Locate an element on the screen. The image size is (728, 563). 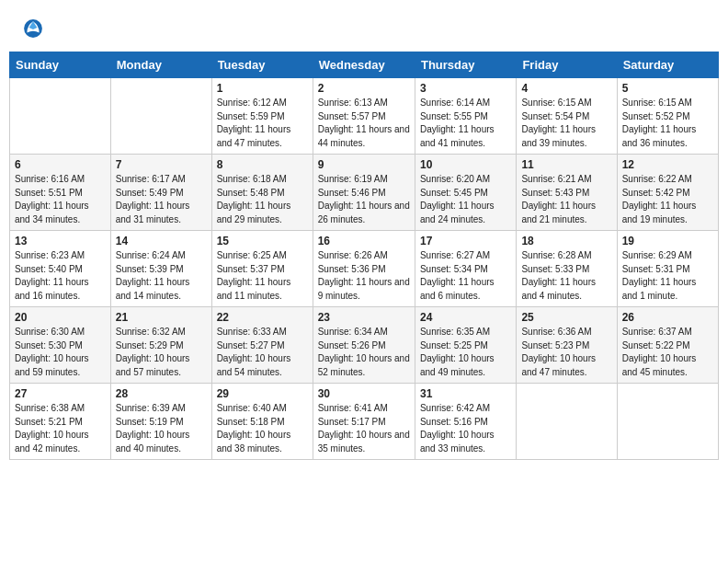
day-number: 26 is located at coordinates (667, 317).